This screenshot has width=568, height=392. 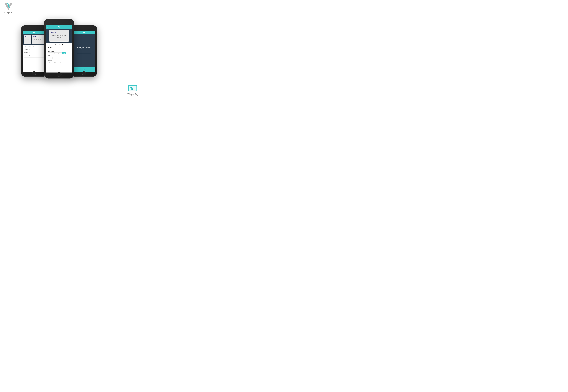 I want to click on day-field: Day, so click(x=50, y=62).